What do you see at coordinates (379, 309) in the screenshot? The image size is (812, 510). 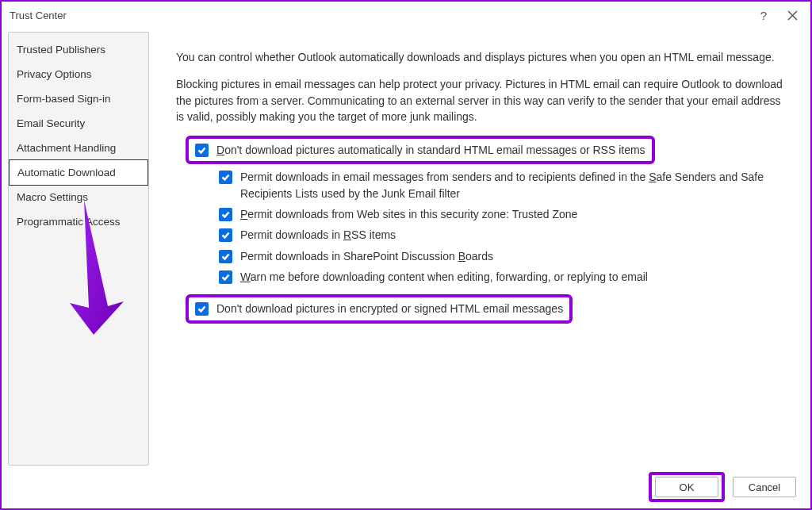 I see `checkbox-encrypted: Don't download pictures in encrypted or …` at bounding box center [379, 309].